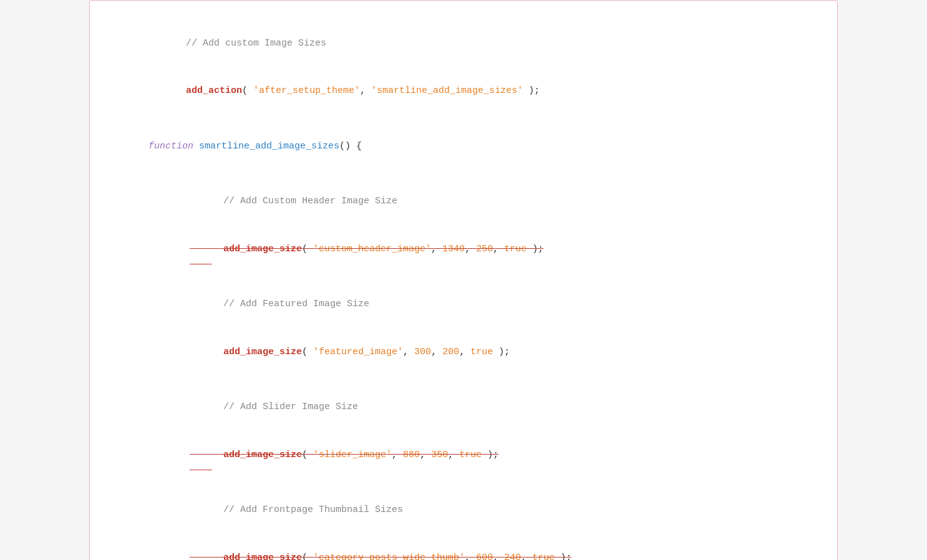 The height and width of the screenshot is (560, 927). Describe the element at coordinates (464, 455) in the screenshot. I see `add-image-size-slider: add_image_size( 'slider_image', 880, 350…` at that location.